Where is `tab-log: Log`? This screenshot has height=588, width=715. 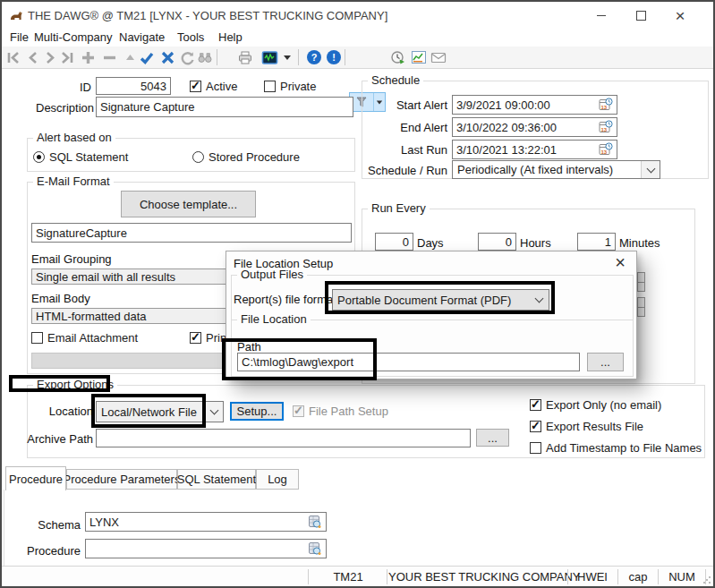 tab-log: Log is located at coordinates (277, 480).